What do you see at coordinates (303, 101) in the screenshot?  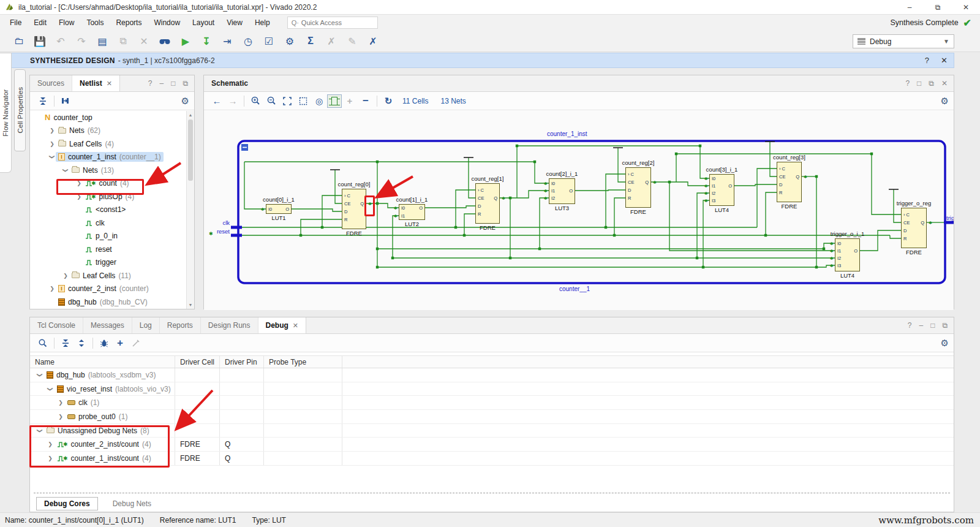 I see `zoom-selection-icon` at bounding box center [303, 101].